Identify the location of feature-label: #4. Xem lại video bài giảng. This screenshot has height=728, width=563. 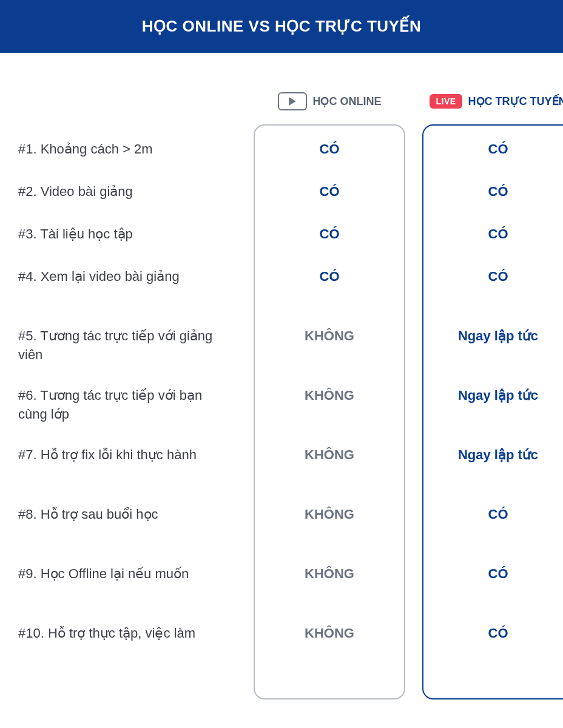
(127, 296).